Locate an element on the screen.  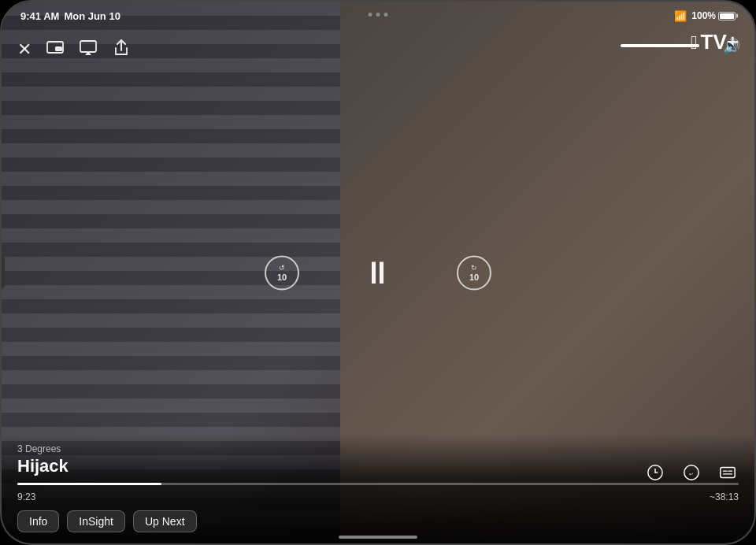
volume-bar is located at coordinates (660, 46).